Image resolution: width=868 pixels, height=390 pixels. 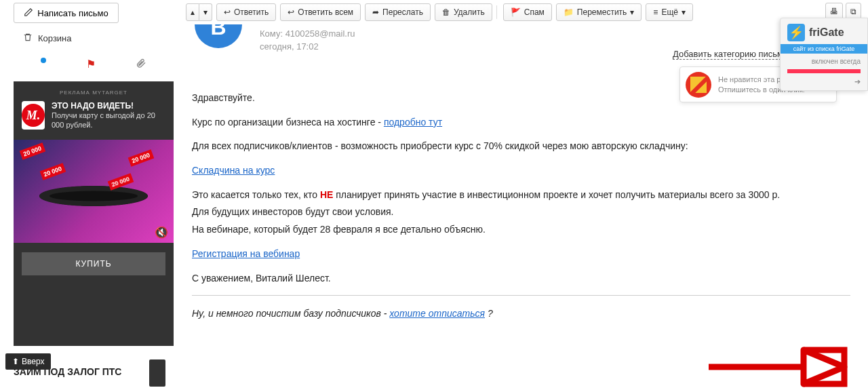 What do you see at coordinates (521, 279) in the screenshot?
I see `signature: С уважением, Виталий Шелест.` at bounding box center [521, 279].